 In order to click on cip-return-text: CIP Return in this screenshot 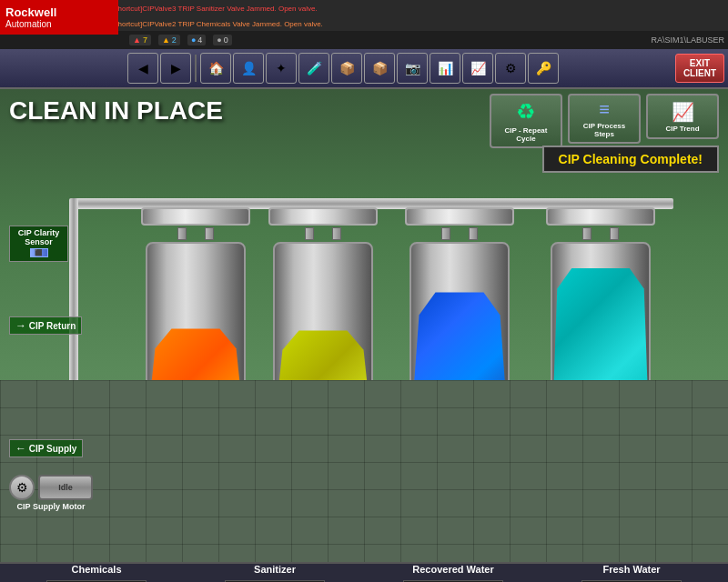, I will do `click(53, 326)`.